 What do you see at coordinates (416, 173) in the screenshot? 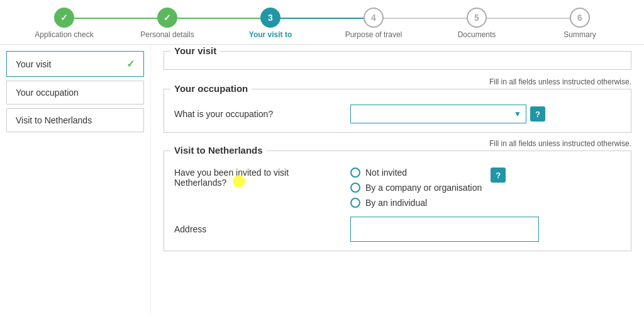
I see `radio-not-invited: Not invited` at bounding box center [416, 173].